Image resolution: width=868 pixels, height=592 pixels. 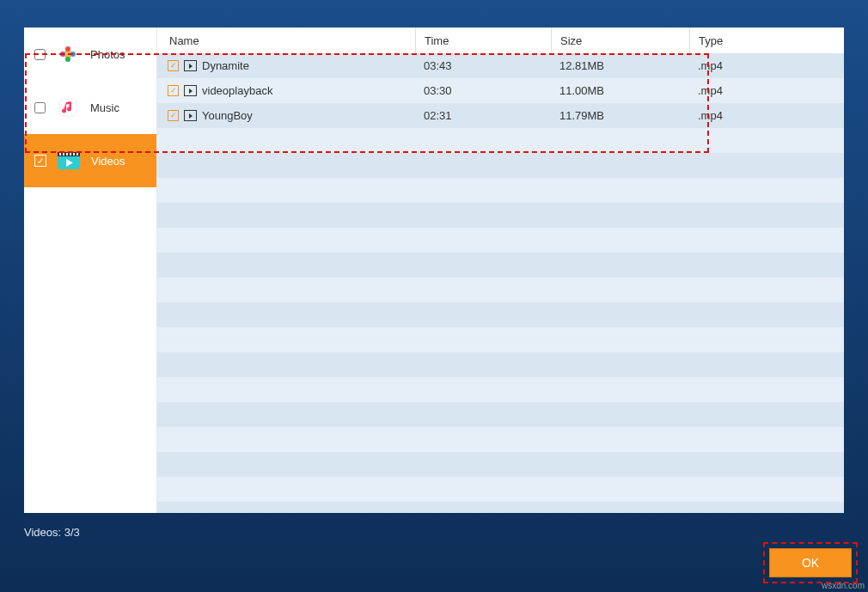 What do you see at coordinates (286, 40) in the screenshot?
I see `col-name: Name` at bounding box center [286, 40].